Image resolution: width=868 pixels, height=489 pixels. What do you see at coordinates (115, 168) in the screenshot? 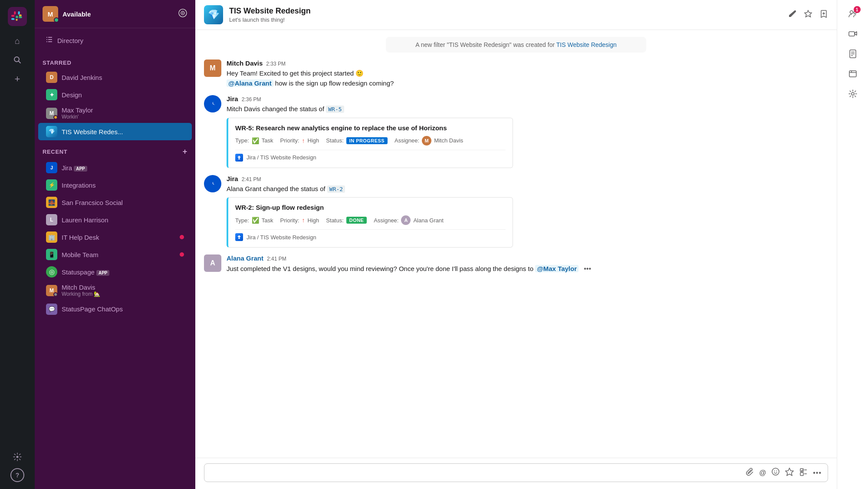
I see `sidebar-item-jira: J JiraAPP` at bounding box center [115, 168].